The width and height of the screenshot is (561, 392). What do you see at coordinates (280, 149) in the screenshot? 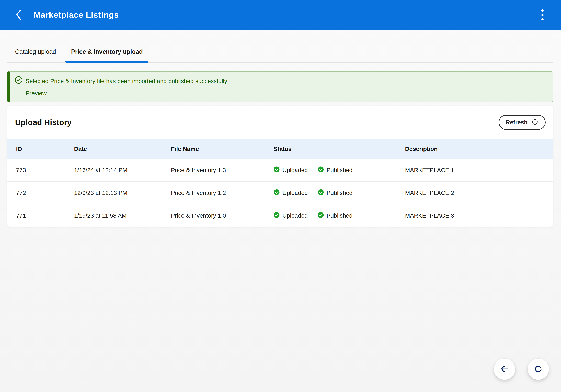
I see `table-header-row: ID Date File Name Status Description` at bounding box center [280, 149].